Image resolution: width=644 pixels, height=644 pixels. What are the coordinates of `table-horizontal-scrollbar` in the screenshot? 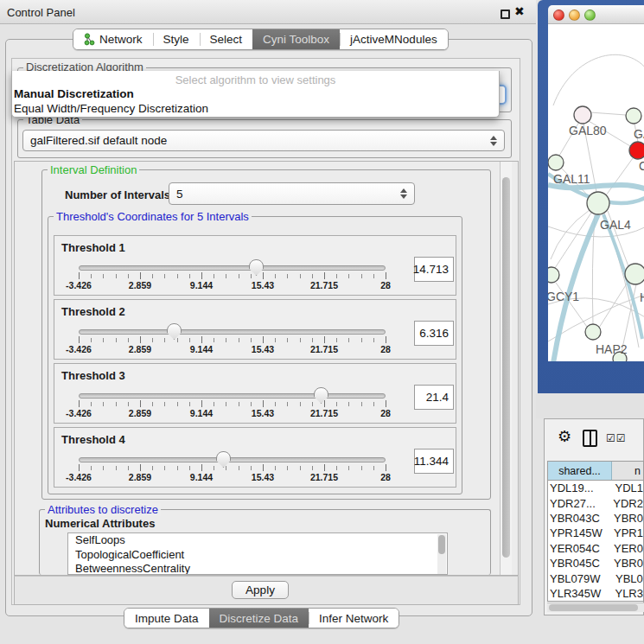 It's located at (596, 607).